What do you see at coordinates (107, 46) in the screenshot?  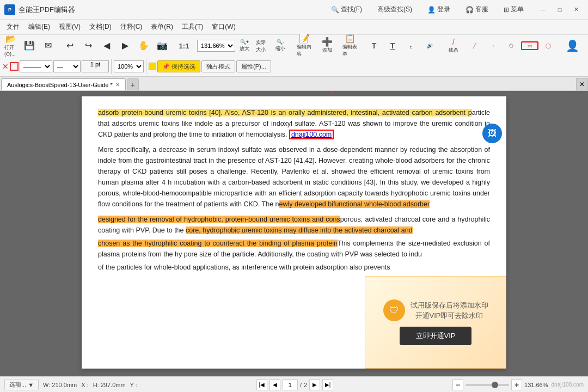 I see `back-button: ◀` at bounding box center [107, 46].